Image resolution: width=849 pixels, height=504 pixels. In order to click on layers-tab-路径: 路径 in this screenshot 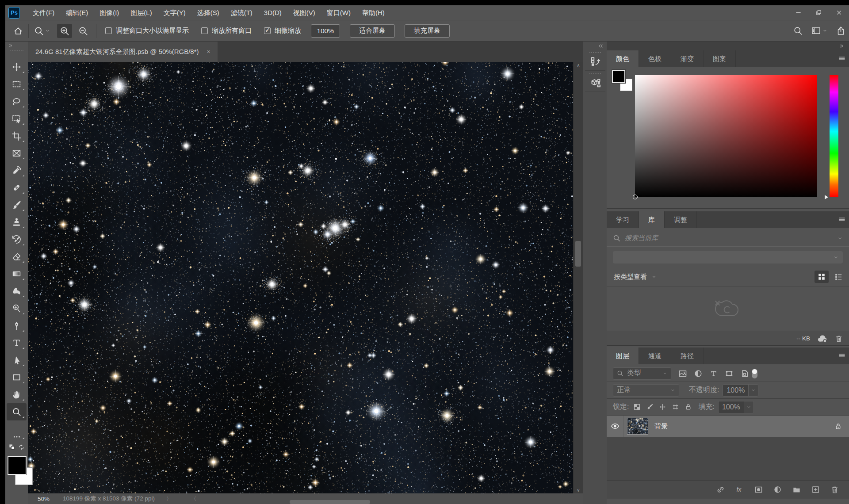, I will do `click(687, 356)`.